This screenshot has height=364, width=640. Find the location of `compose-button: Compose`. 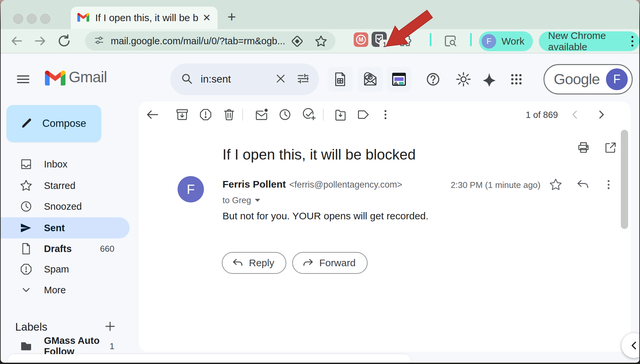

compose-button: Compose is located at coordinates (54, 124).